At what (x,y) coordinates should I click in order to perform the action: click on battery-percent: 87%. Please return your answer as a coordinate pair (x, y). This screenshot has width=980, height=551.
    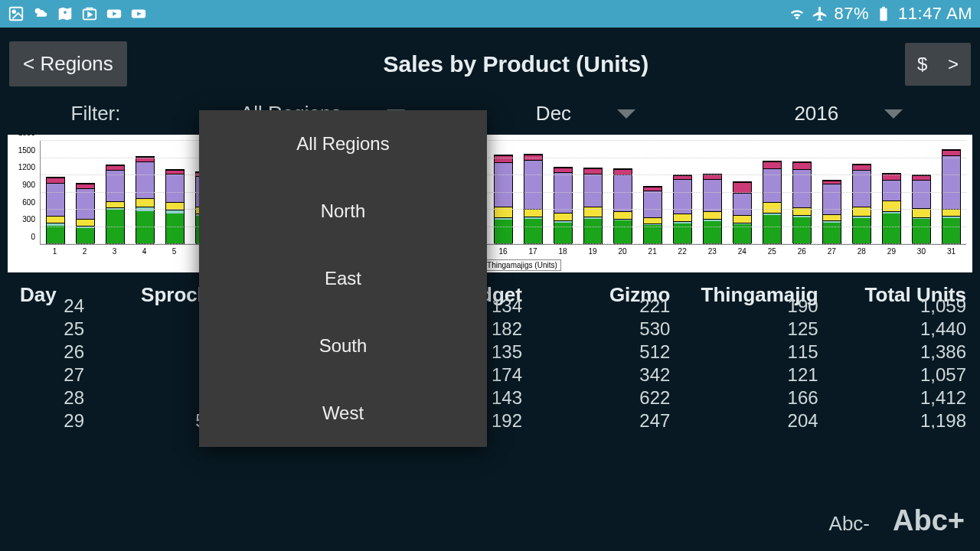
    Looking at the image, I should click on (852, 14).